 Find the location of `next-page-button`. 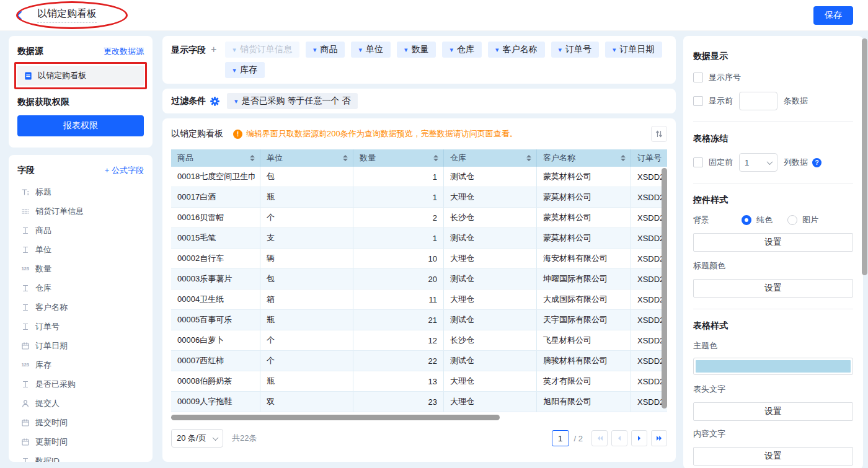

next-page-button is located at coordinates (639, 438).